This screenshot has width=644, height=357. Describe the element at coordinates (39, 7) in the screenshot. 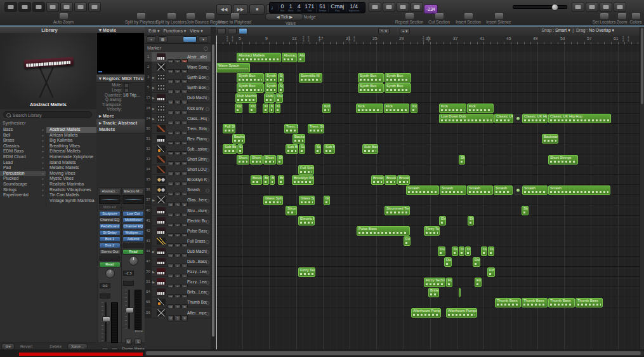

I see `mixer-icon` at that location.